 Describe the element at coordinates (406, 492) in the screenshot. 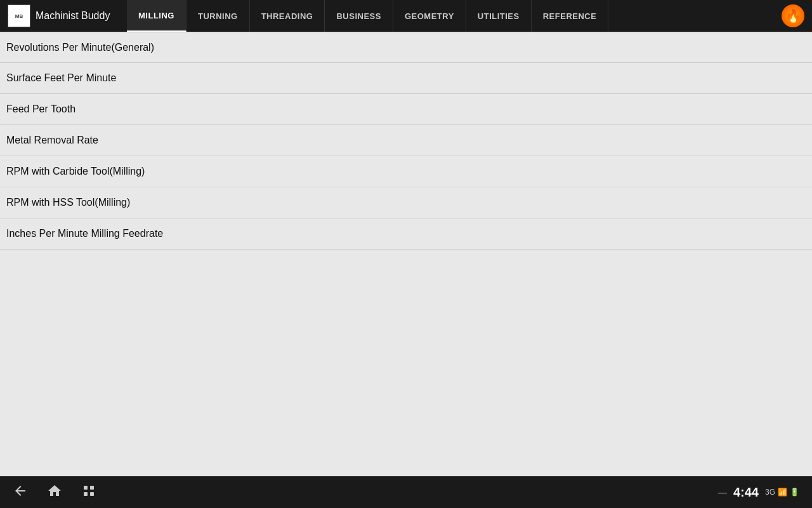

I see `system-bar: — 4:44 3G 📶 🔋` at that location.